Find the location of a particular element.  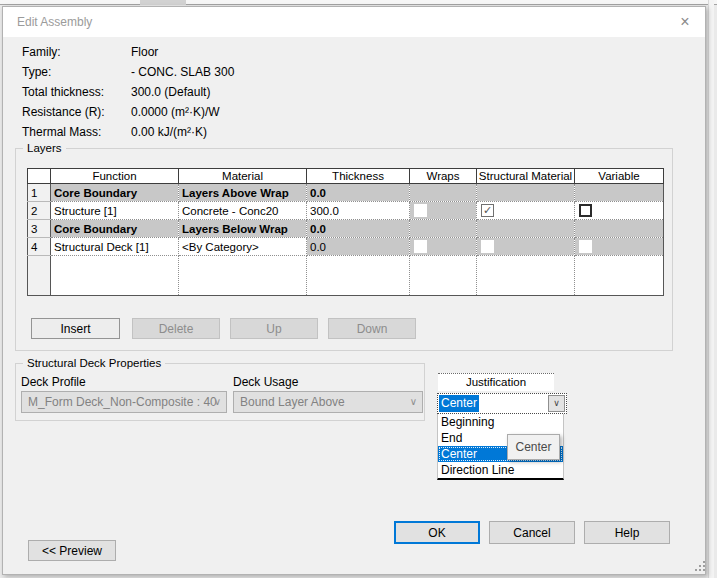

resize-grip is located at coordinates (696, 562).